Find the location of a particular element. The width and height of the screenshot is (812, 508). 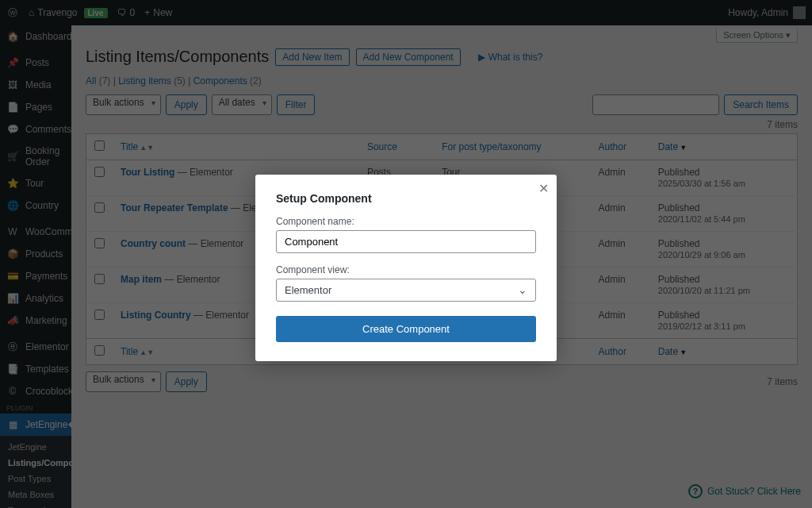

component-name-input is located at coordinates (406, 241).